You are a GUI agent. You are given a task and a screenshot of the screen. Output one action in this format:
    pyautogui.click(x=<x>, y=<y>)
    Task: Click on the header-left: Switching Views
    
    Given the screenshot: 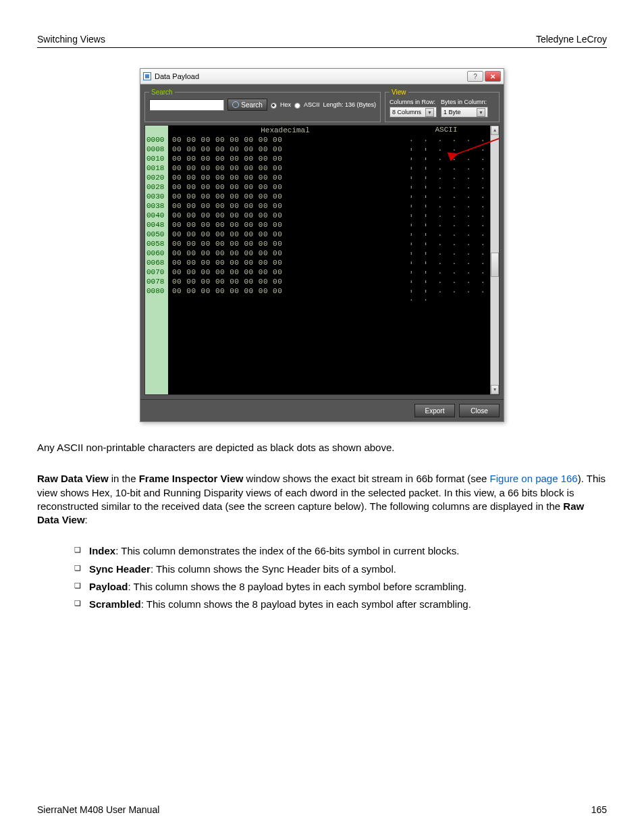 What is the action you would take?
    pyautogui.click(x=72, y=39)
    